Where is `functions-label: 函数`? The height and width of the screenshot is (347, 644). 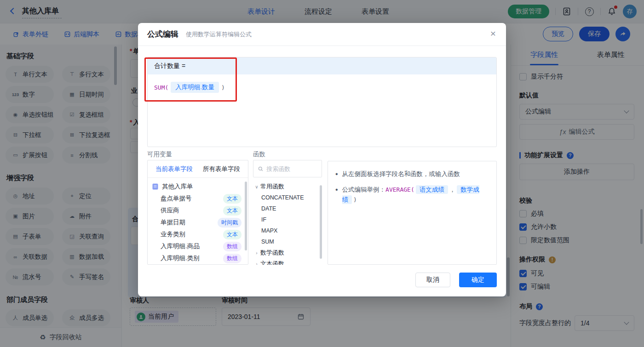 functions-label: 函数 is located at coordinates (259, 154).